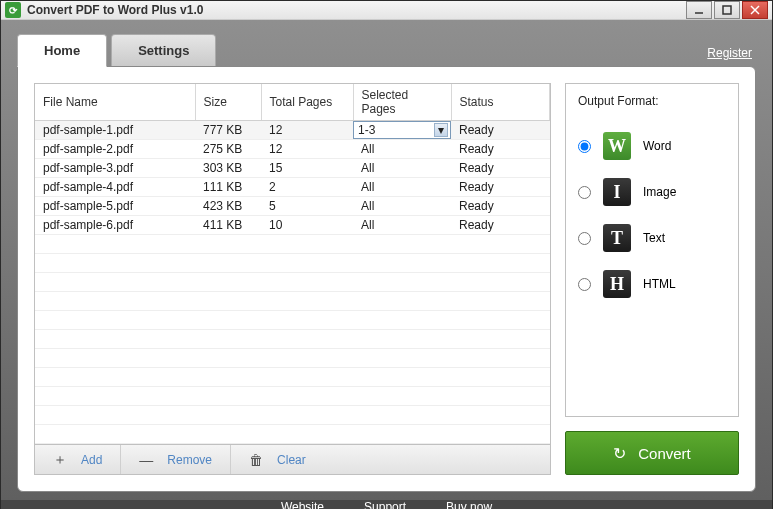 This screenshot has width=773, height=509. What do you see at coordinates (652, 101) in the screenshot?
I see `output-format-title: Output Format:` at bounding box center [652, 101].